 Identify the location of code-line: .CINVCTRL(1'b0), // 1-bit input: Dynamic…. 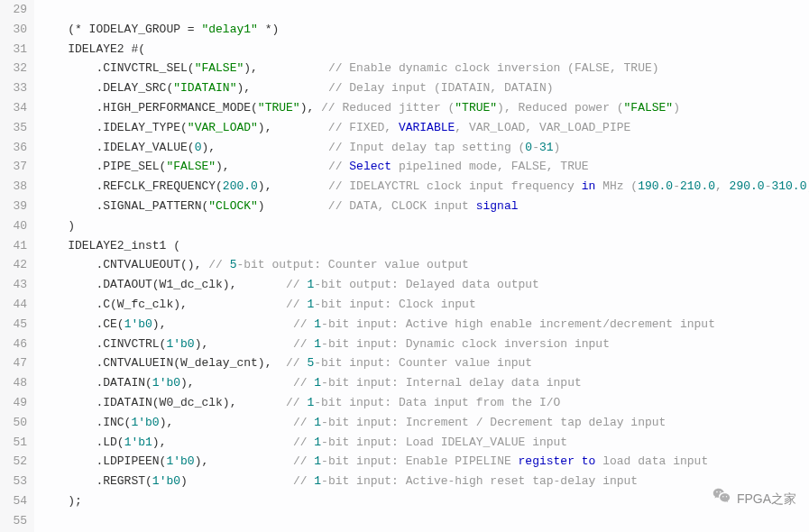
(424, 344).